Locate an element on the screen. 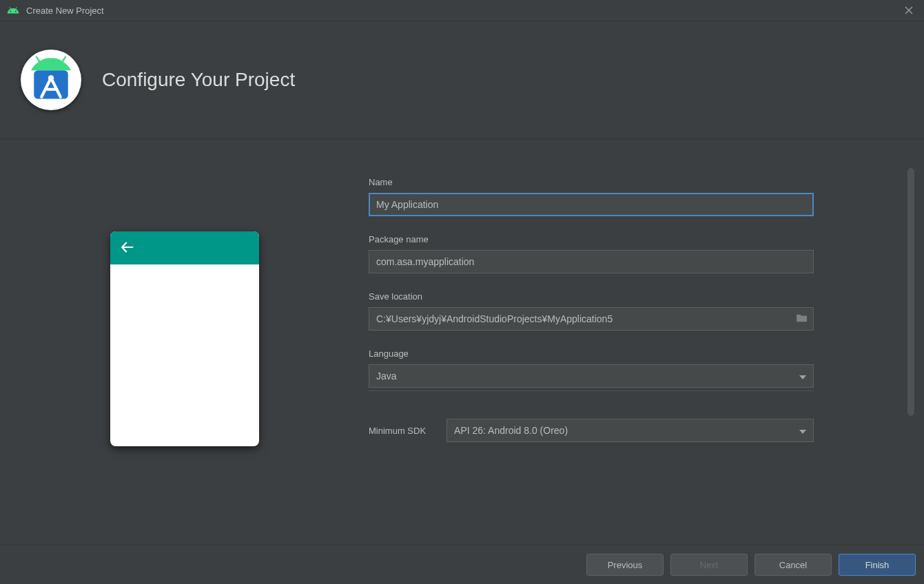  back-arrow-icon is located at coordinates (127, 248).